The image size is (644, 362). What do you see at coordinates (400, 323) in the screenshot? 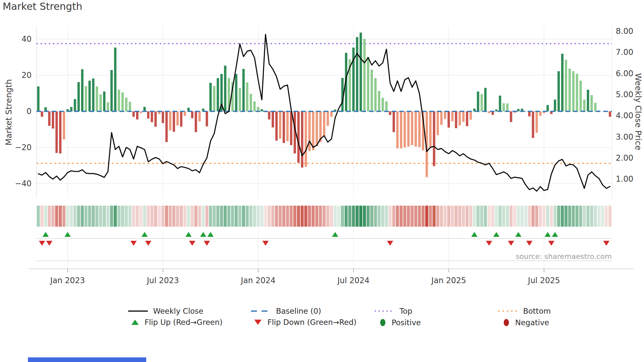
I see `legend-item-positive: Positive` at bounding box center [400, 323].